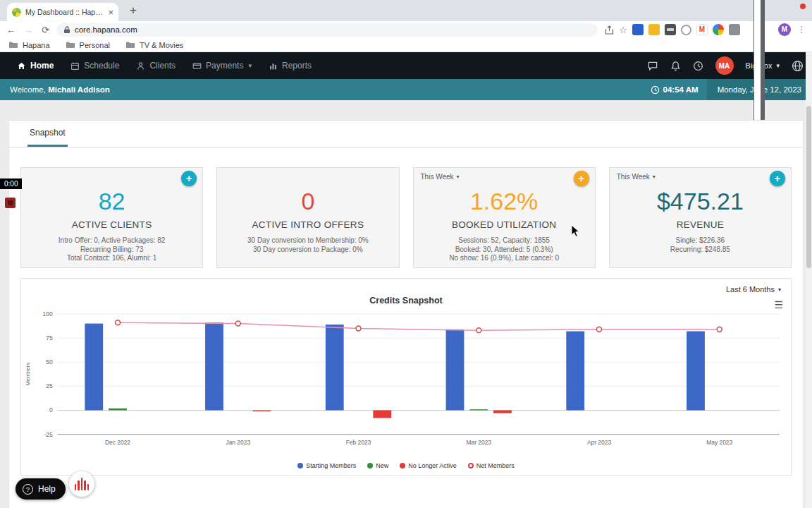 The height and width of the screenshot is (508, 812). What do you see at coordinates (599, 442) in the screenshot?
I see `svg-text: Apr 2023` at bounding box center [599, 442].